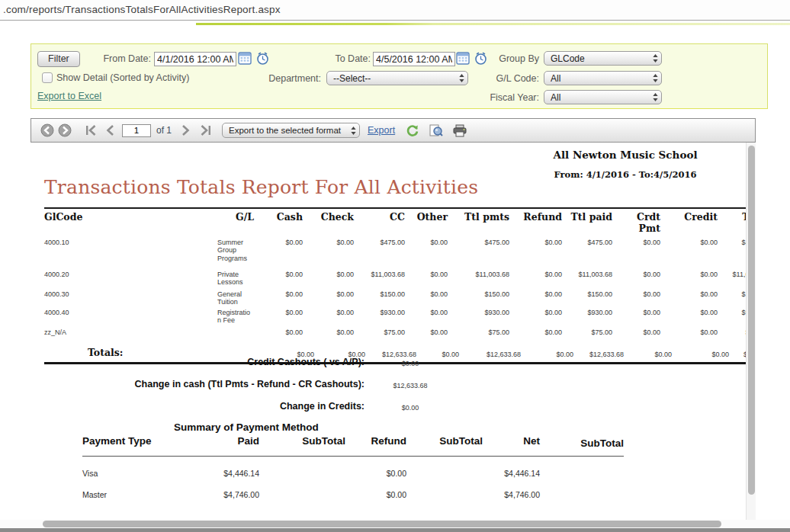 This screenshot has width=790, height=532. Describe the element at coordinates (400, 254) in the screenshot. I see `table-row: 4000.10 Summer Group Programs $0.00 $0.0…` at that location.